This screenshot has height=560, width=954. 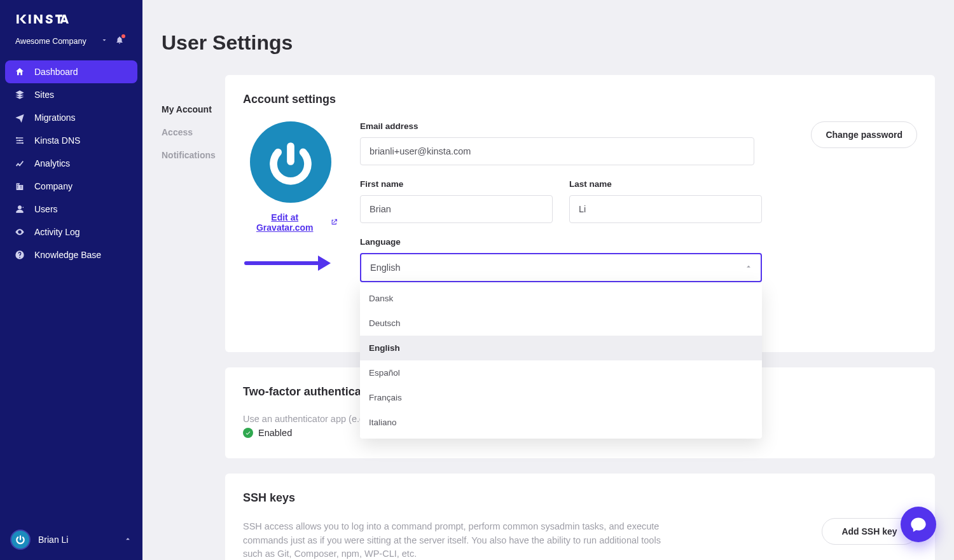 What do you see at coordinates (291, 162) in the screenshot?
I see `user-avatar-large` at bounding box center [291, 162].